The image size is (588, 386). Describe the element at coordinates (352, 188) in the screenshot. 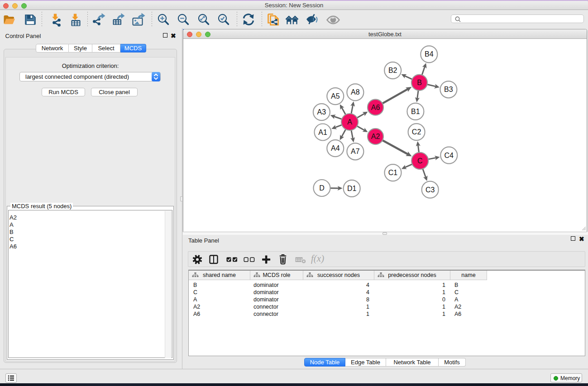

I see `svg-text: D1` at that location.